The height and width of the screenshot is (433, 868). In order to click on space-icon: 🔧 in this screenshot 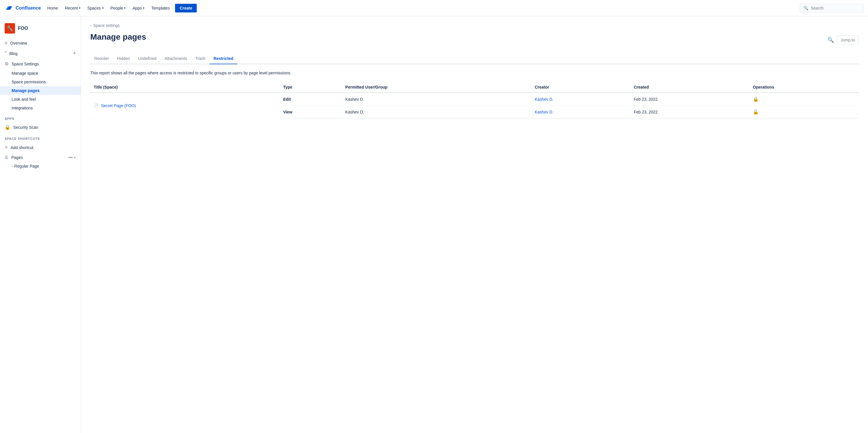, I will do `click(10, 28)`.